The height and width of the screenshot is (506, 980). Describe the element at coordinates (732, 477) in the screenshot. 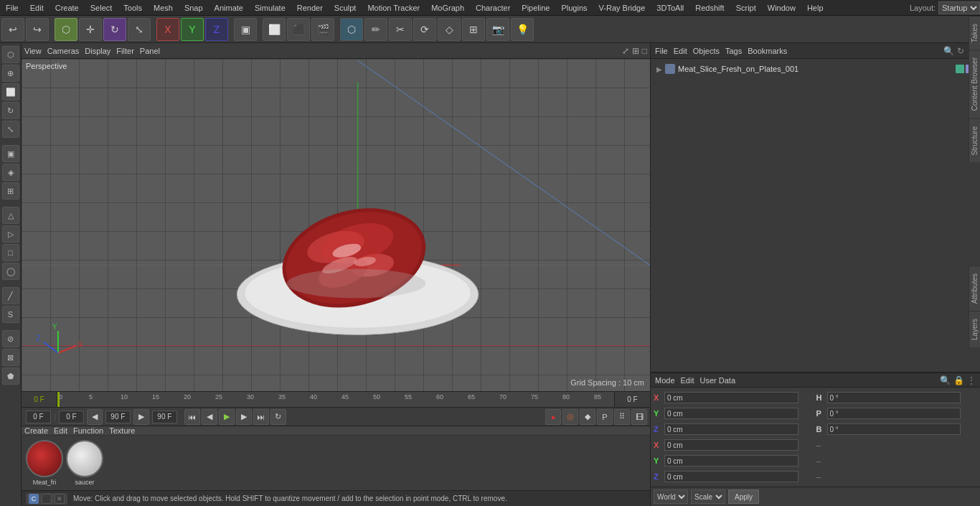

I see `sz-input` at that location.